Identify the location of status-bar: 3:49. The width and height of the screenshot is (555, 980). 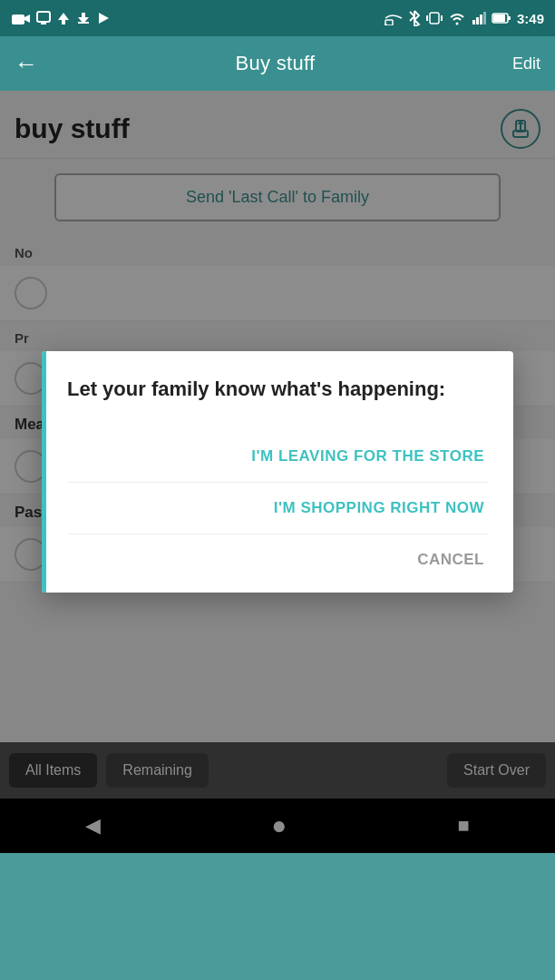
(278, 18).